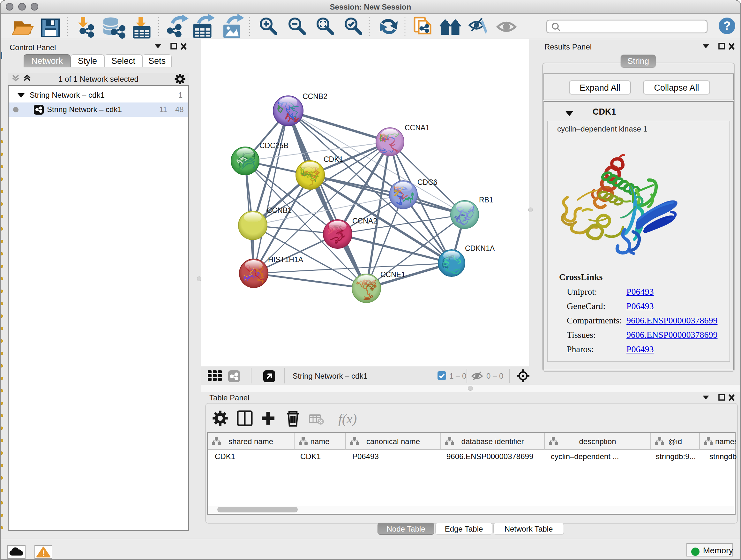  What do you see at coordinates (365, 221) in the screenshot?
I see `svg-text: CCNA2` at bounding box center [365, 221].